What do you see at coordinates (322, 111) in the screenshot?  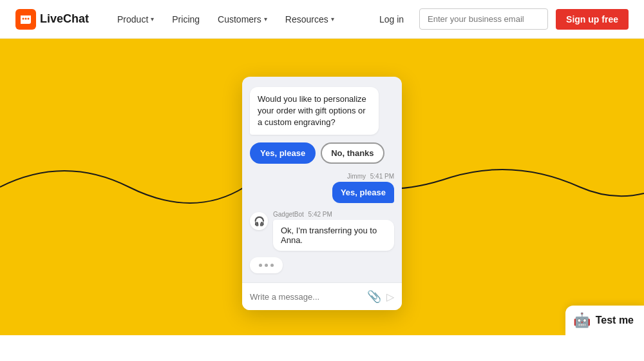 I see `bot-question-wrap: Would you like to personalize your order…` at bounding box center [322, 111].